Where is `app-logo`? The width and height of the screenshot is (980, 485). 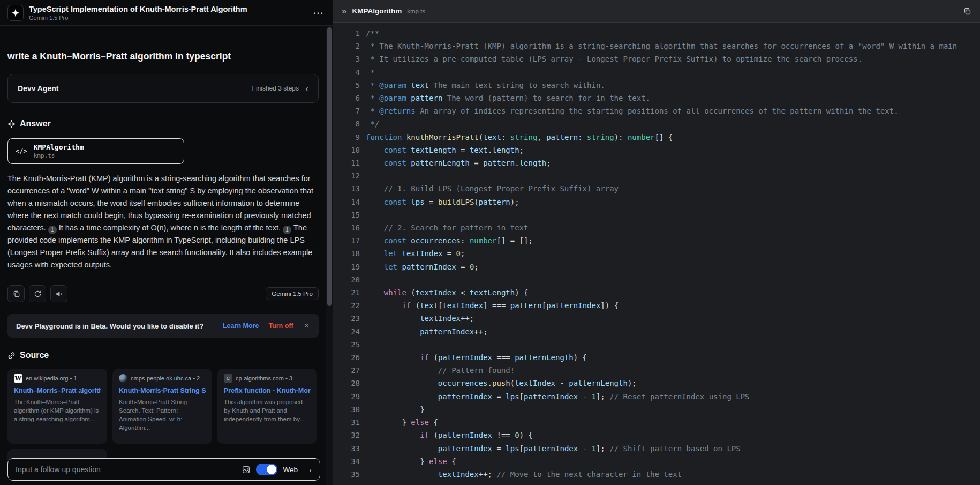 app-logo is located at coordinates (16, 13).